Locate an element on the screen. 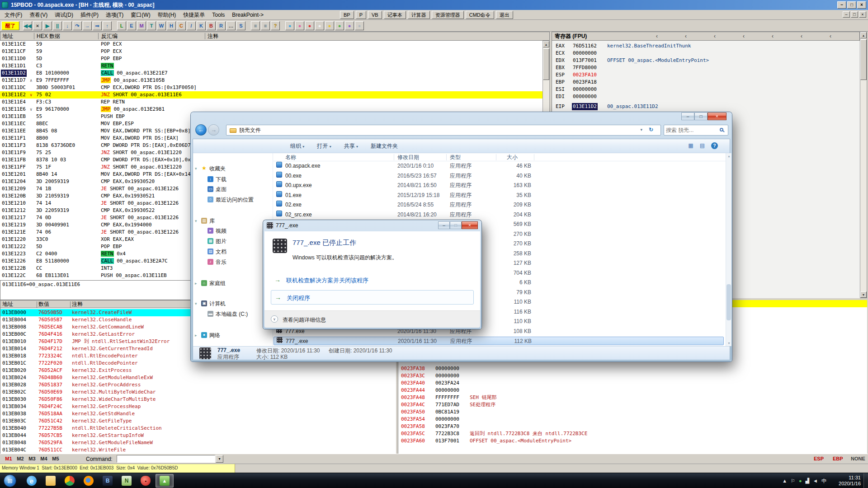 The image size is (868, 488). stack-row: 0023FA500BC81A19 is located at coordinates (633, 412).